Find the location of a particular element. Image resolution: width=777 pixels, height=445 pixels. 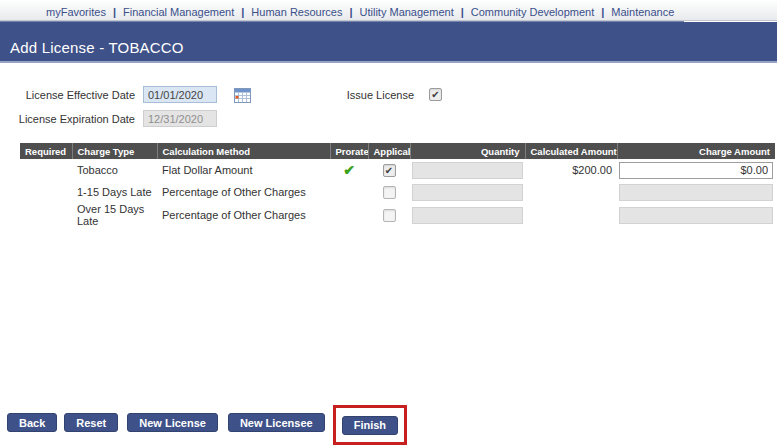

menu-item-utility-management: Utility Management is located at coordinates (407, 12).